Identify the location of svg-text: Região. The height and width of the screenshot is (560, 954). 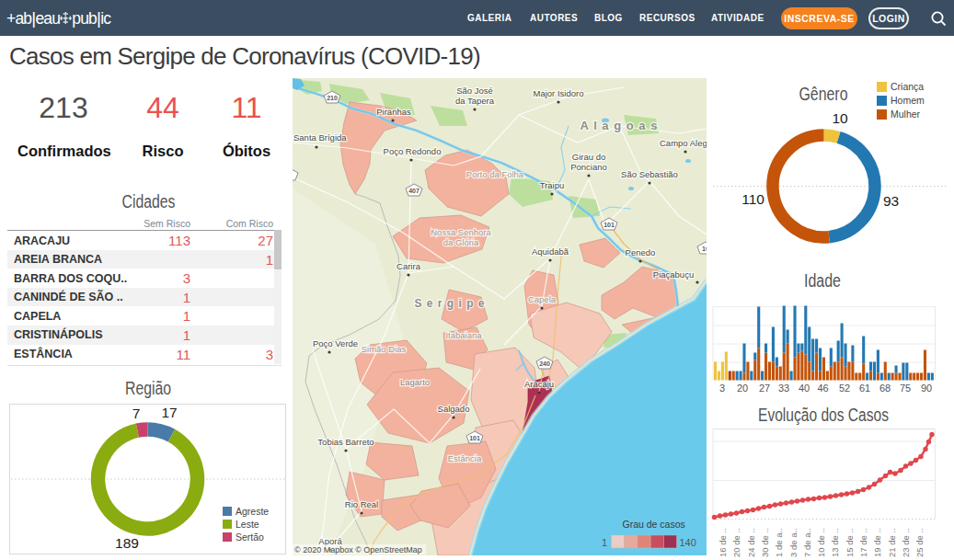
(148, 388).